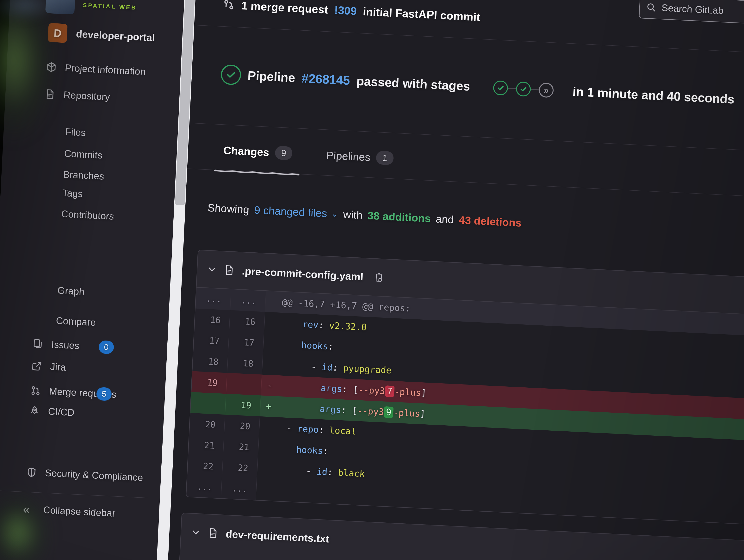 The height and width of the screenshot is (560, 744). What do you see at coordinates (71, 291) in the screenshot?
I see `sidebar-item-label: Graph` at bounding box center [71, 291].